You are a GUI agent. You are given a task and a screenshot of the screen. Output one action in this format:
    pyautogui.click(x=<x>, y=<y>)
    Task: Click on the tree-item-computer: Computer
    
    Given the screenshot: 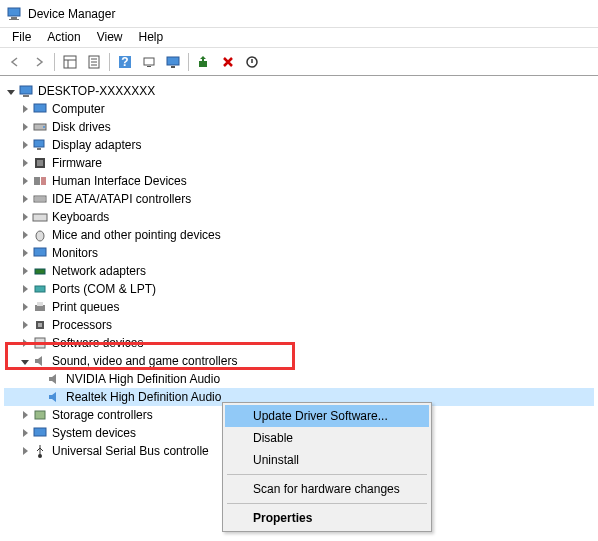 What is the action you would take?
    pyautogui.click(x=299, y=109)
    